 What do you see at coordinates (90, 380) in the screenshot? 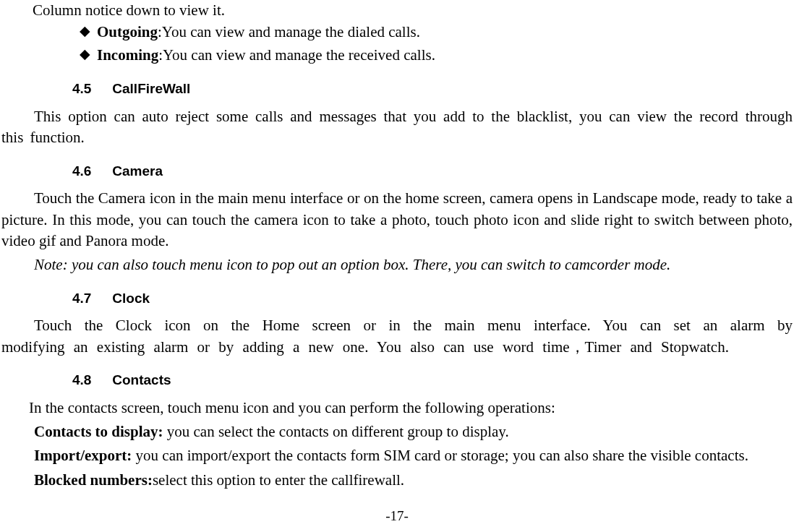
I see `heading-num: 4.8` at bounding box center [90, 380].